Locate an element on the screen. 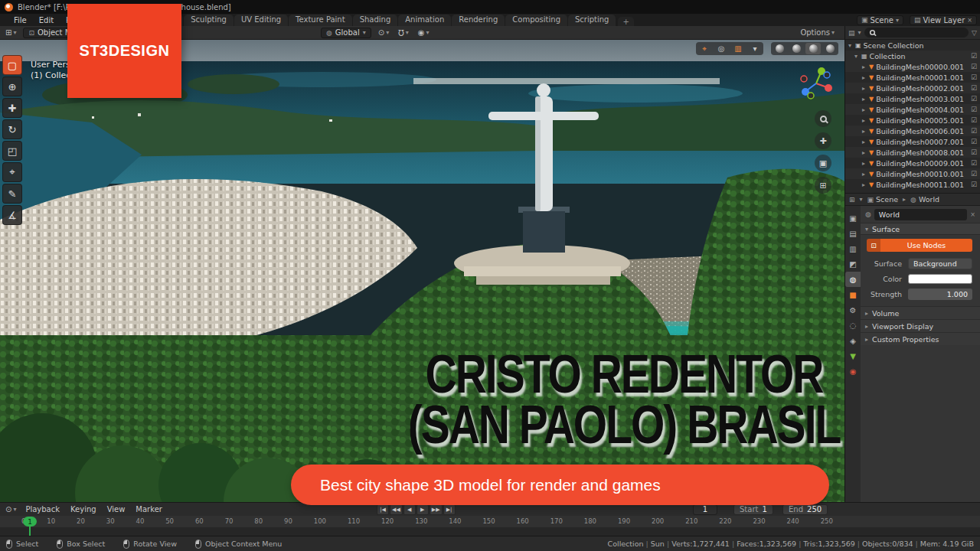 The width and height of the screenshot is (980, 551). timeline-editor-selector: ⊙ ▾ is located at coordinates (11, 510).